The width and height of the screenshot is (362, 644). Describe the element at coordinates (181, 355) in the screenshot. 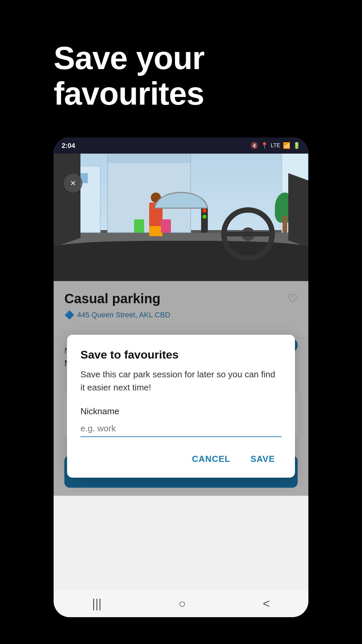

I see `dialog-title: Save to favourites` at that location.